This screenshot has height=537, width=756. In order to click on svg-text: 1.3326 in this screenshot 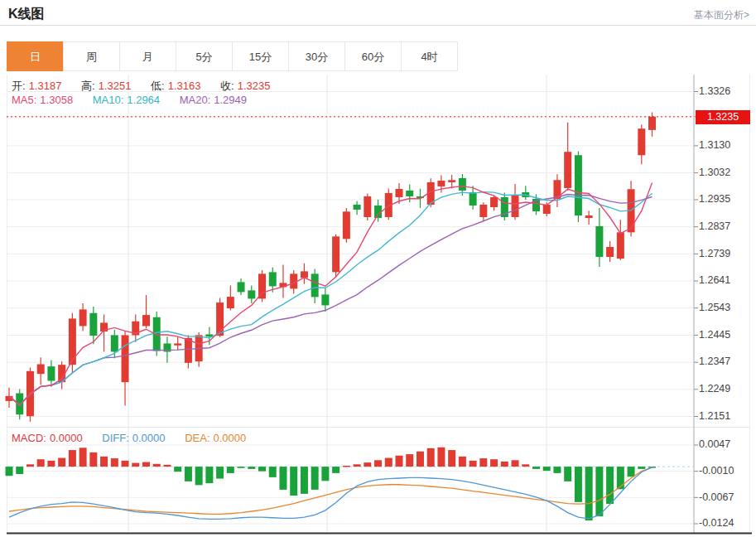, I will do `click(715, 91)`.